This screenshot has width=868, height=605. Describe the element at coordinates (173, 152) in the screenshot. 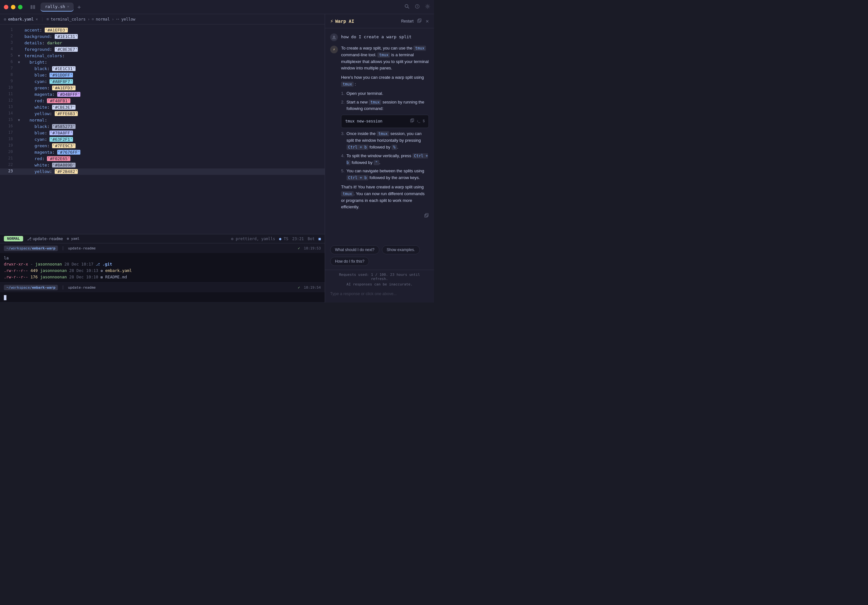

I see `line-content-20: magenta: '#7676FF'` at that location.